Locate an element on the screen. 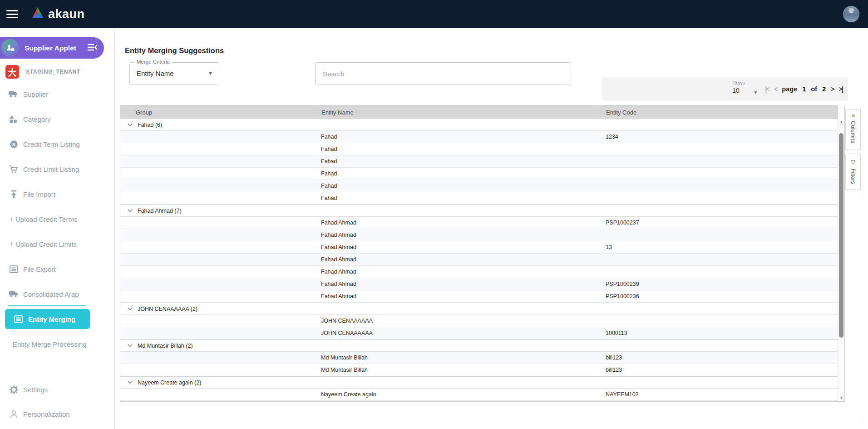 The height and width of the screenshot is (429, 868). sidebar-item-label: Upload Credit Terms is located at coordinates (46, 219).